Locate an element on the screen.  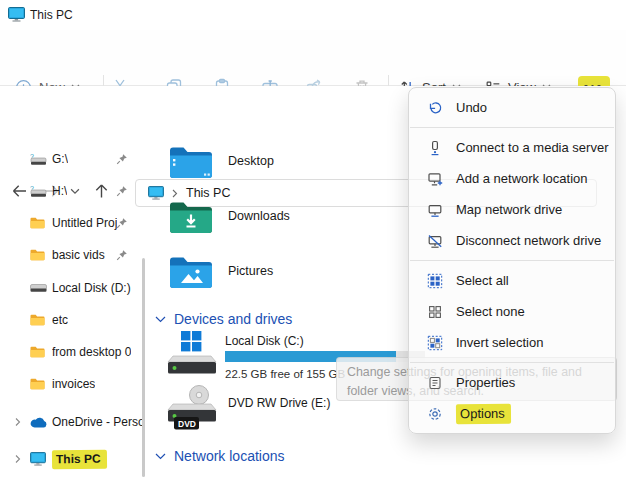
undo-icon is located at coordinates (435, 108).